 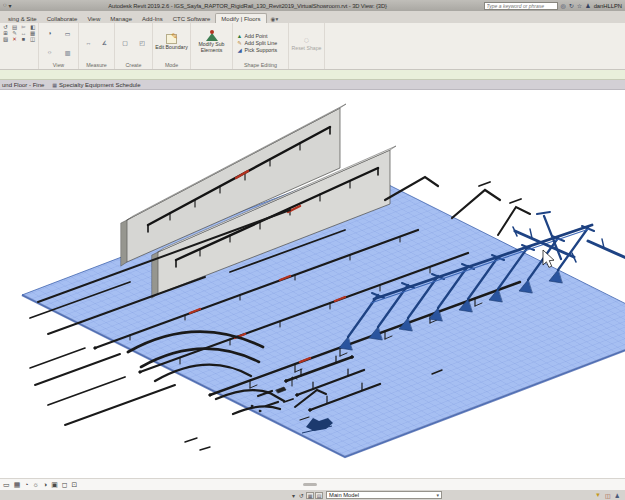 I want to click on display-icon: ▥, so click(x=68, y=52).